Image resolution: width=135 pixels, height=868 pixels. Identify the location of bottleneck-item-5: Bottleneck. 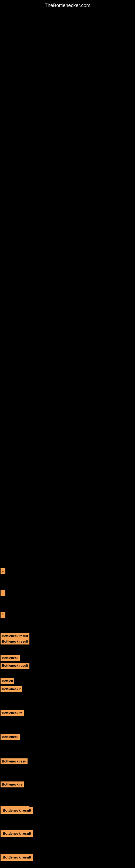
(10, 658).